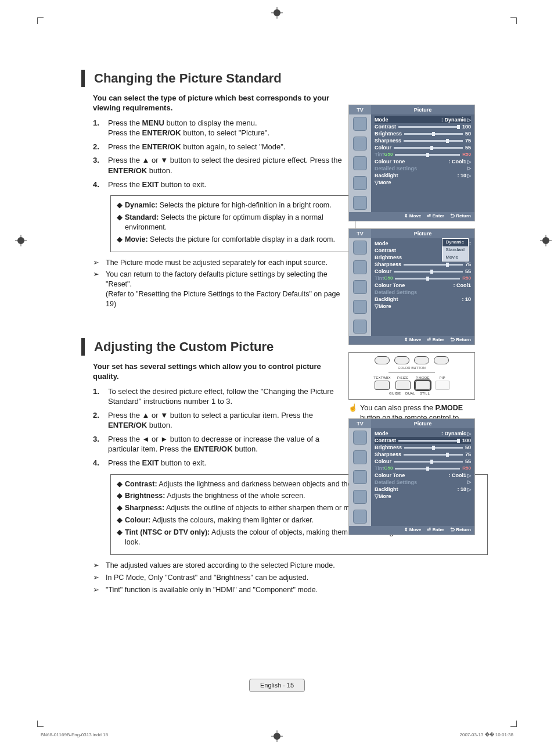 The height and width of the screenshot is (756, 554). I want to click on def-text: Adjusts the brightness of the whole scre…, so click(235, 496).